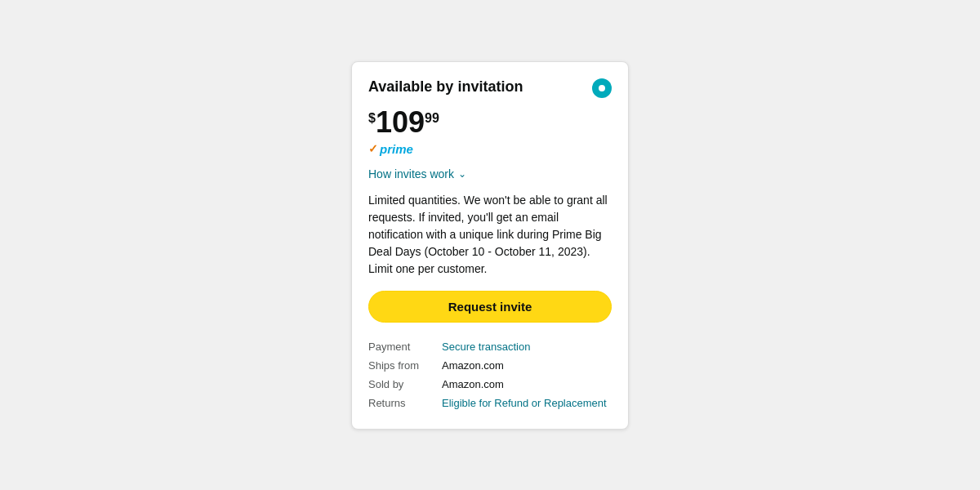  What do you see at coordinates (527, 403) in the screenshot?
I see `info-value: Eligible for Refund or Replacement` at bounding box center [527, 403].